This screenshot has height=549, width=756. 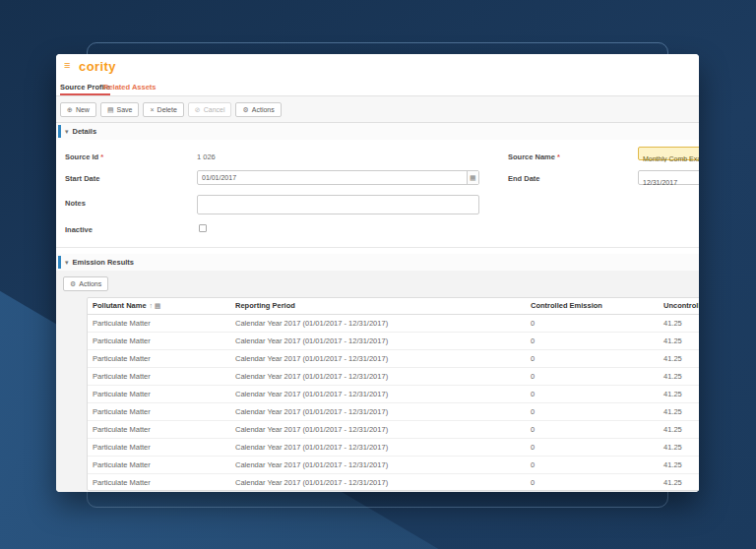 What do you see at coordinates (378, 132) in the screenshot?
I see `details-section-header: ▾ Details` at bounding box center [378, 132].